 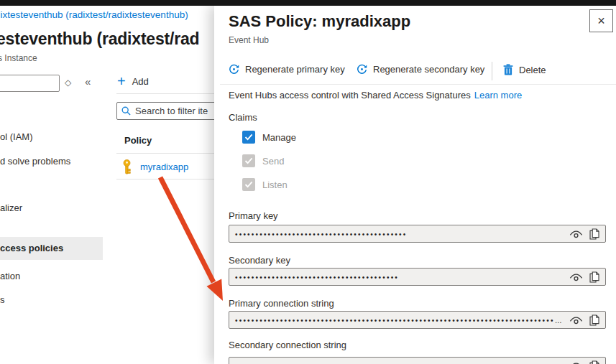 I want to click on claim-manage-label: Manage, so click(x=279, y=138).